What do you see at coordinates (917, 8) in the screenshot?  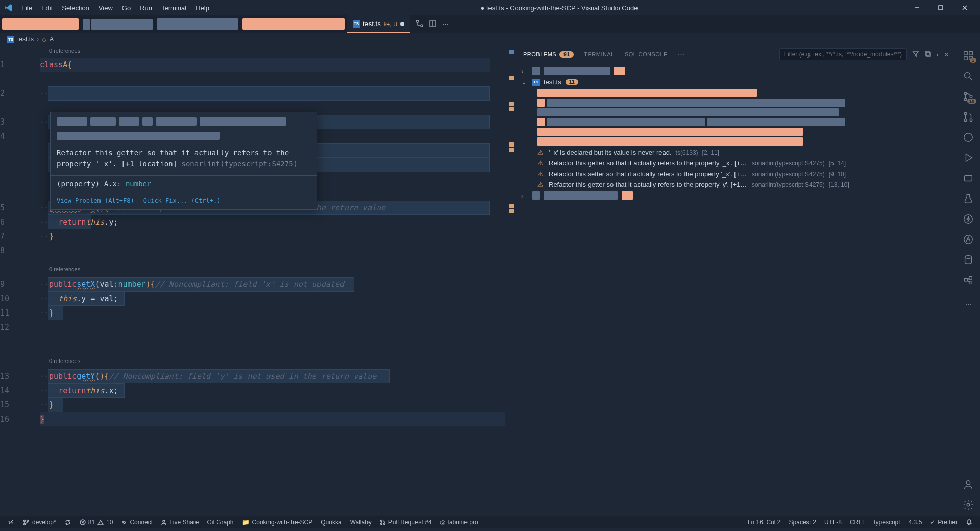 I see `minimize-button` at bounding box center [917, 8].